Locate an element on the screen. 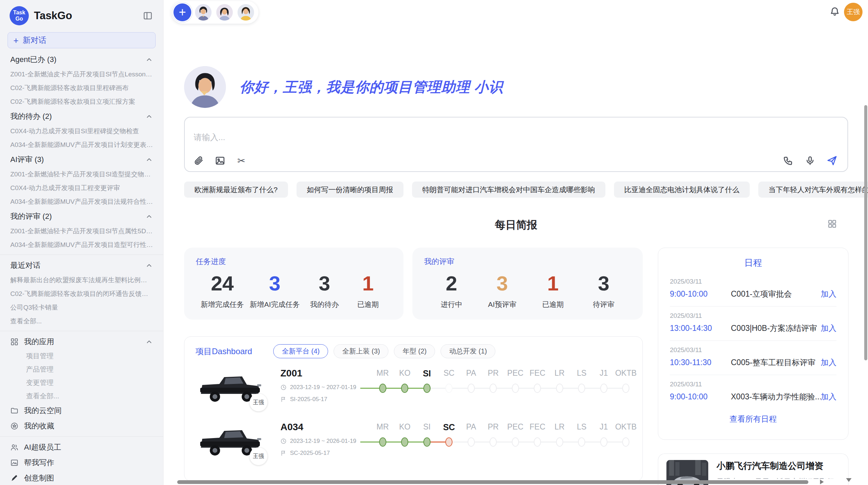 The image size is (868, 485). scroll-right-arrow is located at coordinates (822, 482).